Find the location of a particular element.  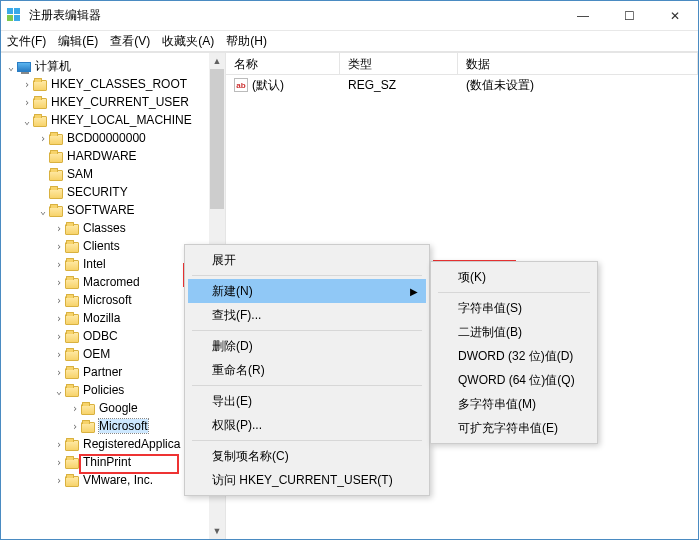

menu-item-展开: 展开 is located at coordinates (307, 260).